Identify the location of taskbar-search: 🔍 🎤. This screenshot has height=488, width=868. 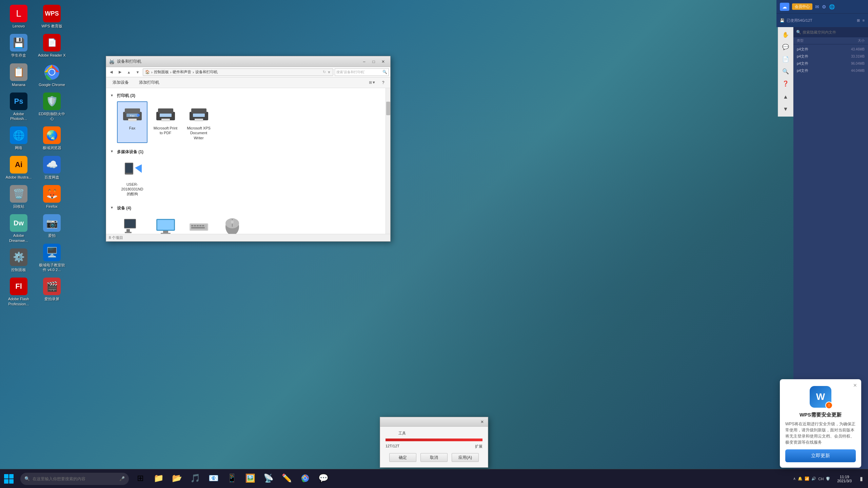
(75, 479).